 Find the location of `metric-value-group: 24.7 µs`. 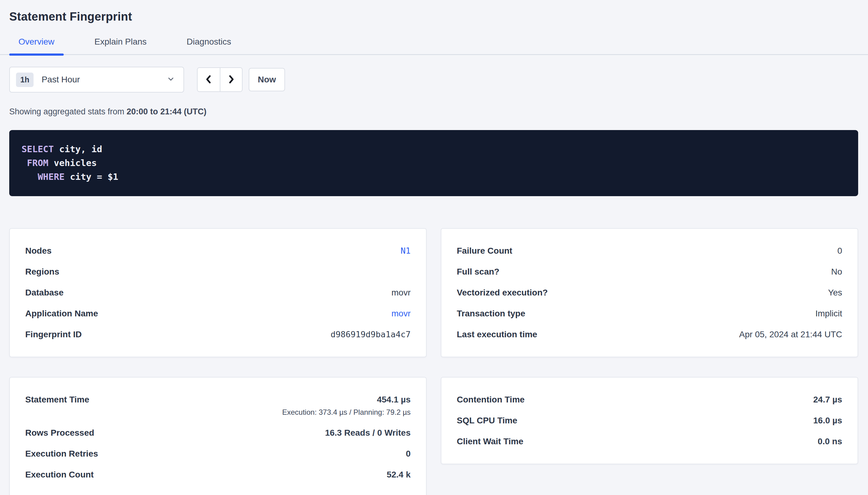

metric-value-group: 24.7 µs is located at coordinates (828, 400).